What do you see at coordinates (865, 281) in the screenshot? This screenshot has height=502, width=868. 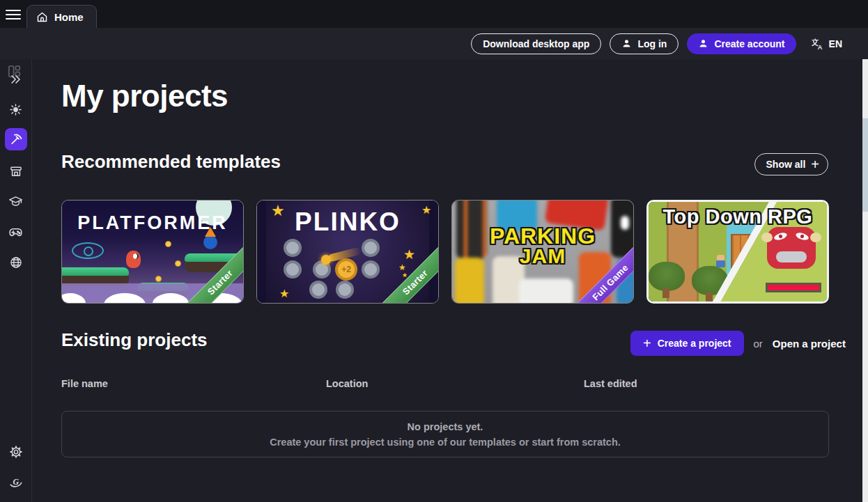 I see `vertical-scrollbar` at bounding box center [865, 281].